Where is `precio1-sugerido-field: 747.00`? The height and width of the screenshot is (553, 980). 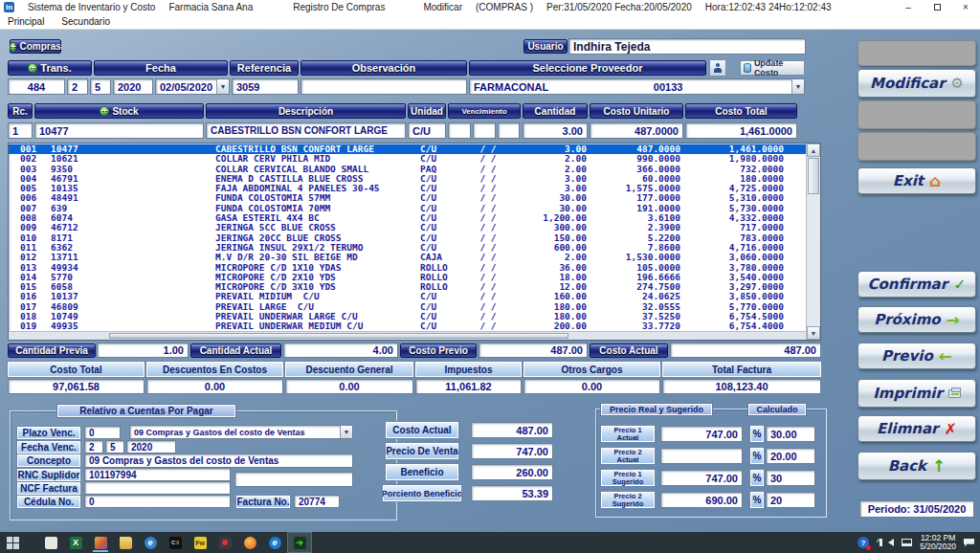
precio1-sugerido-field: 747.00 is located at coordinates (702, 478).